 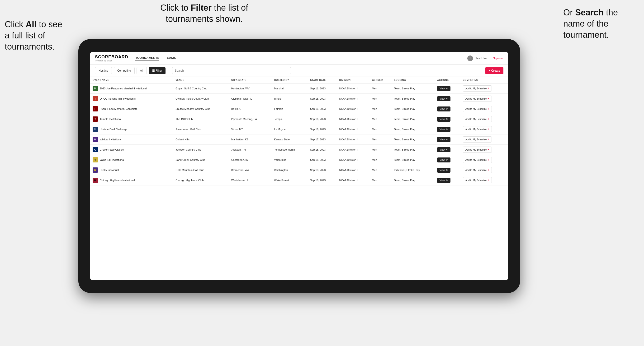 I want to click on add-schedule-button-2: Add to My Schedule +, so click(x=478, y=109).